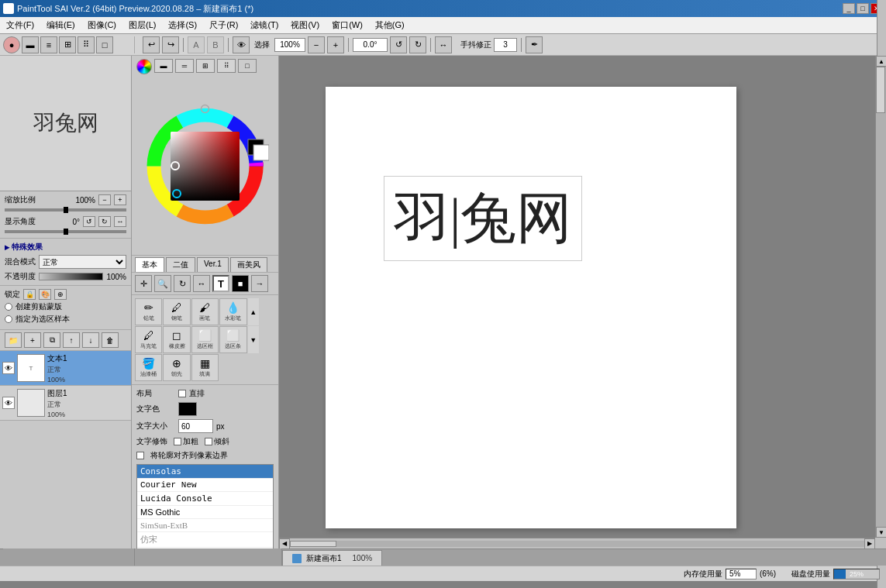  What do you see at coordinates (209, 442) in the screenshot?
I see `italic-checkbox` at bounding box center [209, 442].